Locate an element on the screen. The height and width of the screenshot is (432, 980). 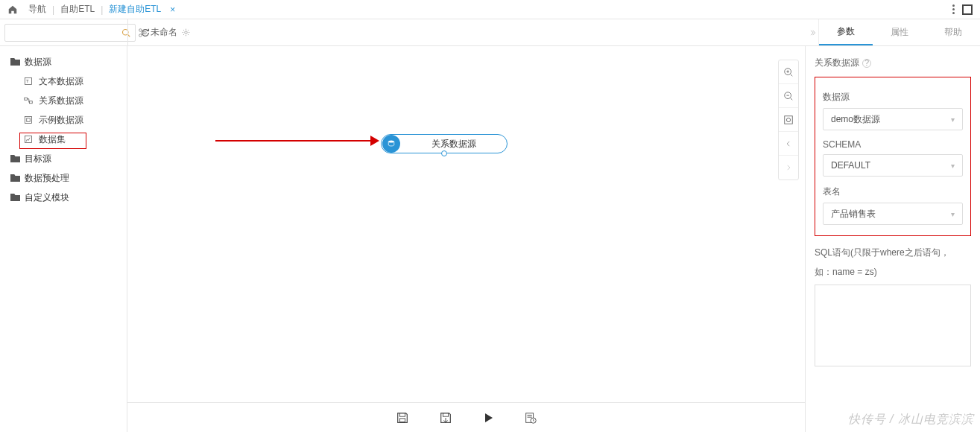
tree-item-sample-ds: 示例数据源 is located at coordinates (63, 120).